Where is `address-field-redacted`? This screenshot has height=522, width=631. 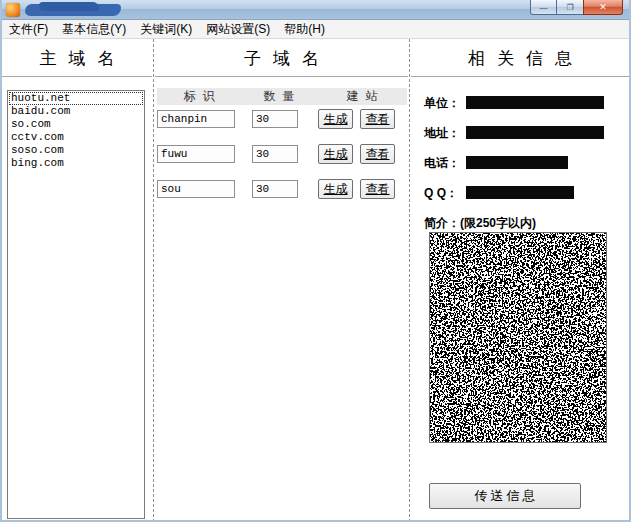 address-field-redacted is located at coordinates (535, 132).